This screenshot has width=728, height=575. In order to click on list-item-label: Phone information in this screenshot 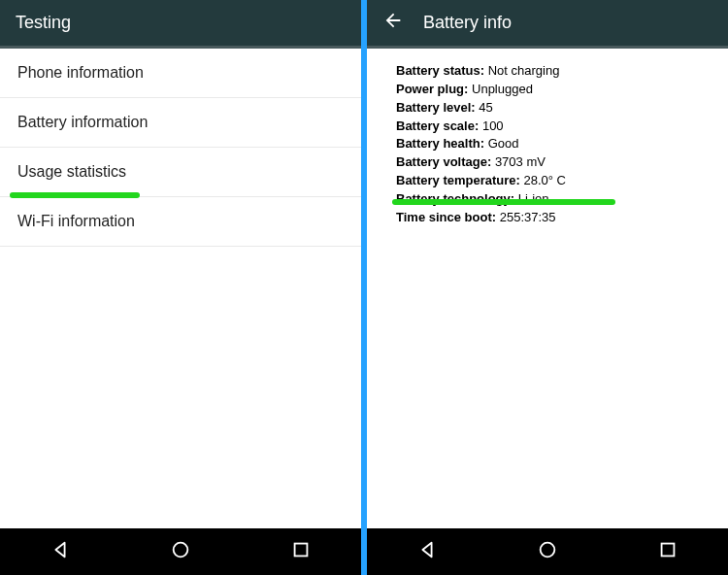, I will do `click(81, 72)`.